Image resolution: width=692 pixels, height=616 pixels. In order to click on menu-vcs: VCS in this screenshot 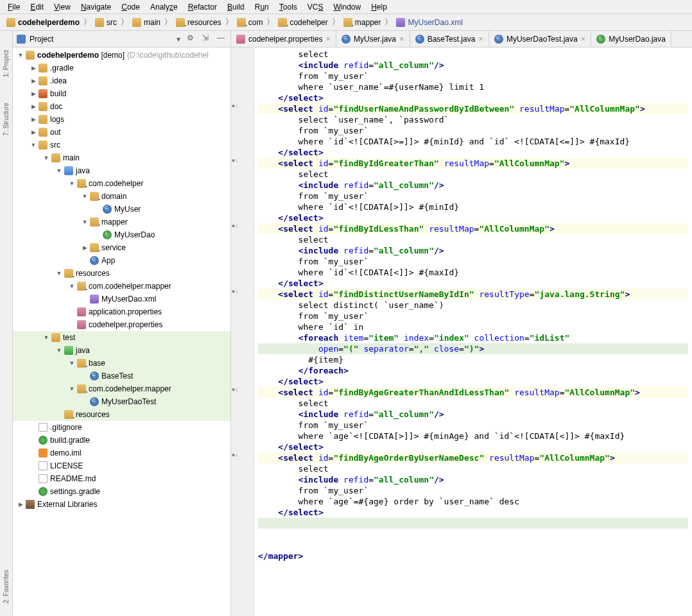, I will do `click(316, 6)`.